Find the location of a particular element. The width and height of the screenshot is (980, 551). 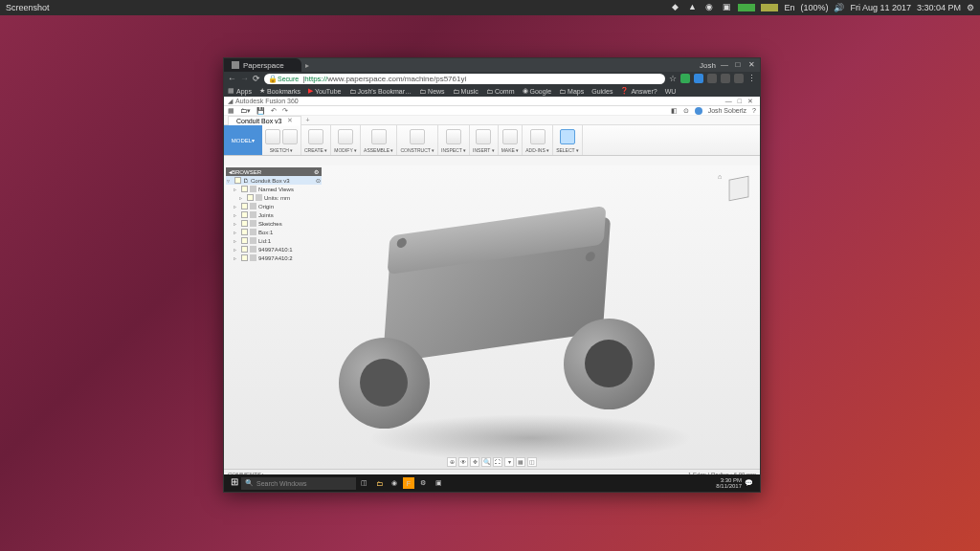

taskbar-settings-icon: ⚙ is located at coordinates (423, 483).